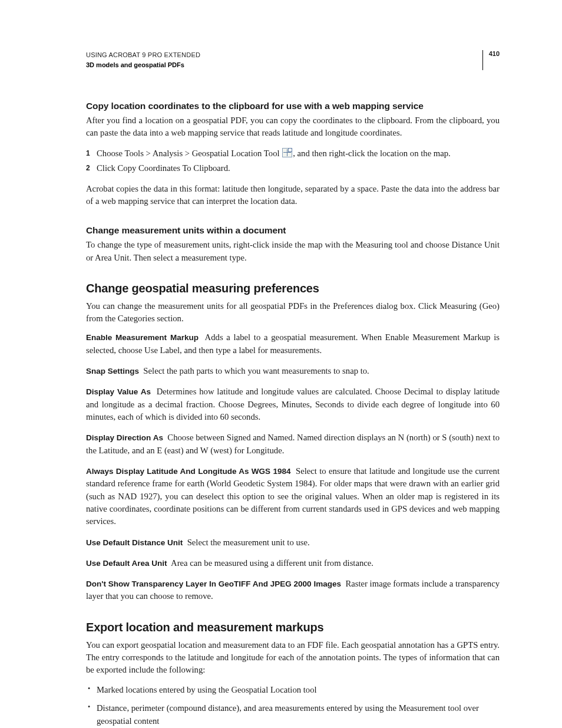 The height and width of the screenshot is (728, 562). Describe the element at coordinates (249, 542) in the screenshot. I see `def-text: Select the measurement unit to use.` at that location.